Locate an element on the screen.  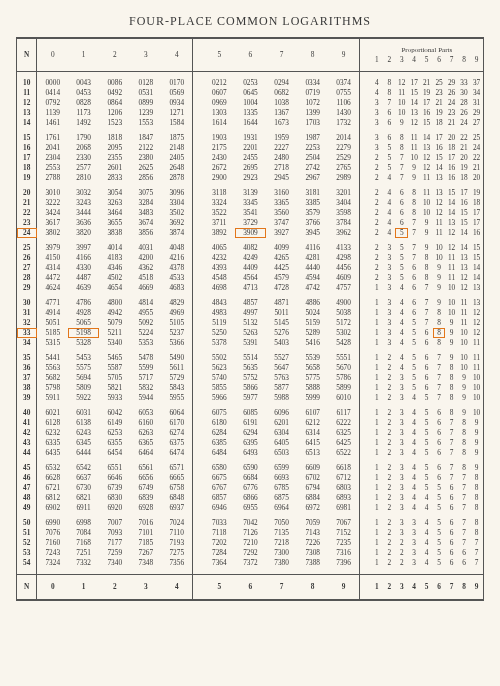
cell-d9: 4757 is located at coordinates (344, 288).